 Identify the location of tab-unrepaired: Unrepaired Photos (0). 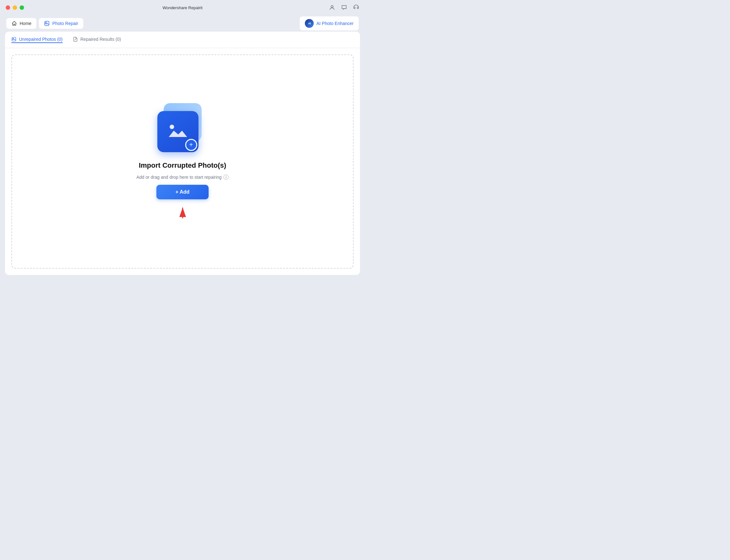
(37, 40).